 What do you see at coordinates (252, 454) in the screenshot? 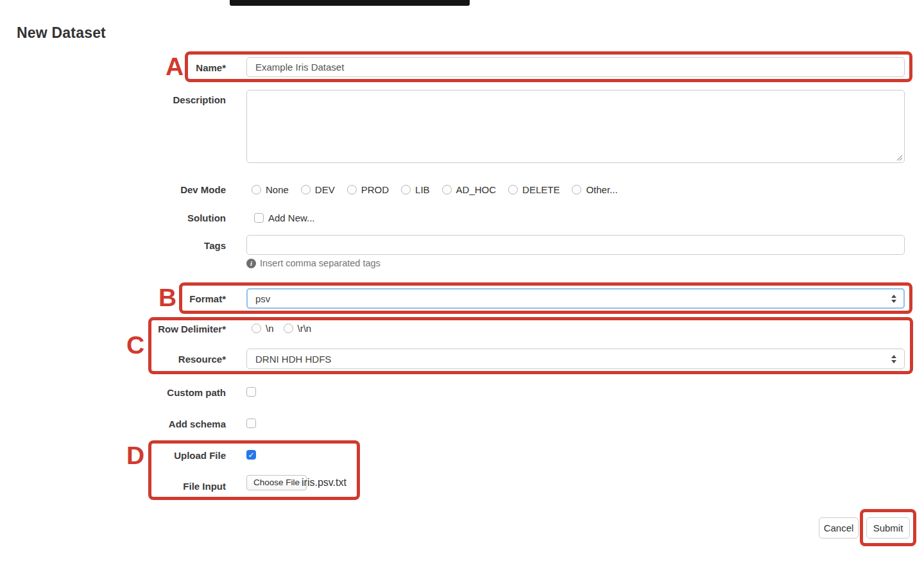
I see `upload-file-checkbox` at bounding box center [252, 454].